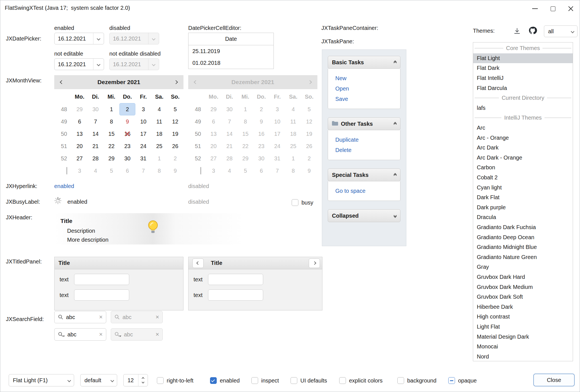 The image size is (580, 392). What do you see at coordinates (364, 140) in the screenshot?
I see `task-link-duplicate: Duplicate` at bounding box center [364, 140].